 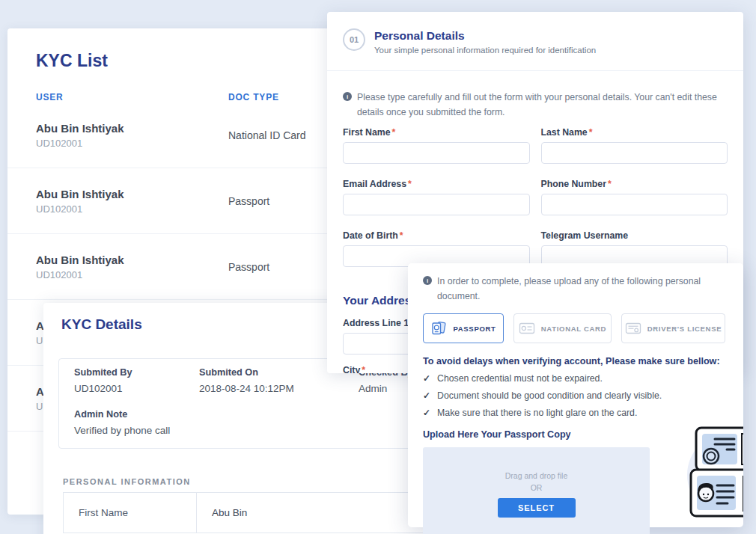 What do you see at coordinates (463, 328) in the screenshot?
I see `passport-option-button: PASSPORT` at bounding box center [463, 328].